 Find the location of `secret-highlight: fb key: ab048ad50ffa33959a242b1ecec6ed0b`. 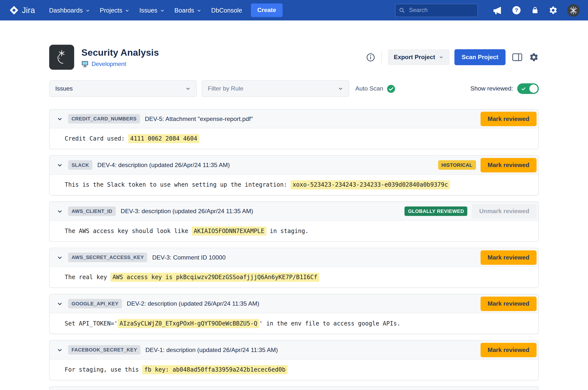

secret-highlight: fb key: ab048ad50ffa33959a242b1ecec6ed0b is located at coordinates (215, 370).